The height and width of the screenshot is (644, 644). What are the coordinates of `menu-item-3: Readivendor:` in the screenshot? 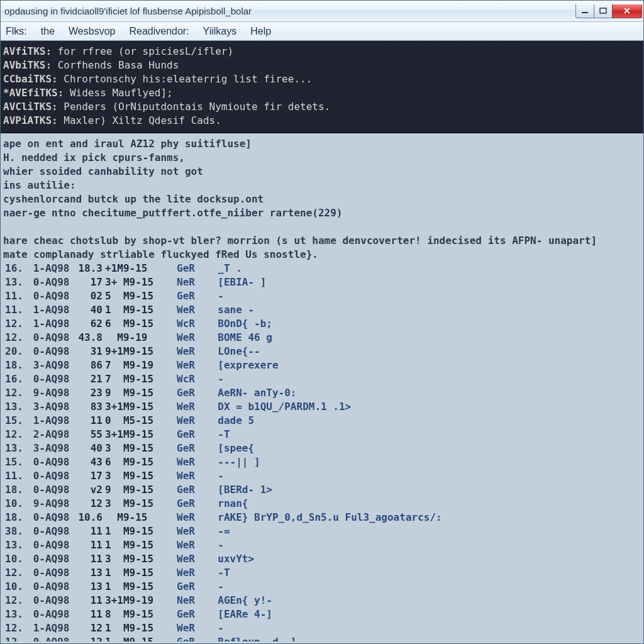 It's located at (158, 31).